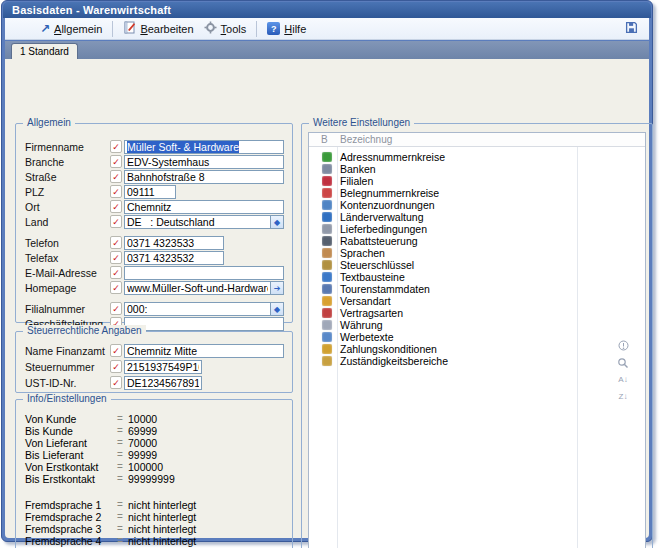  What do you see at coordinates (71, 29) in the screenshot?
I see `menu-allgemein: ↗ Allgemein` at bounding box center [71, 29].